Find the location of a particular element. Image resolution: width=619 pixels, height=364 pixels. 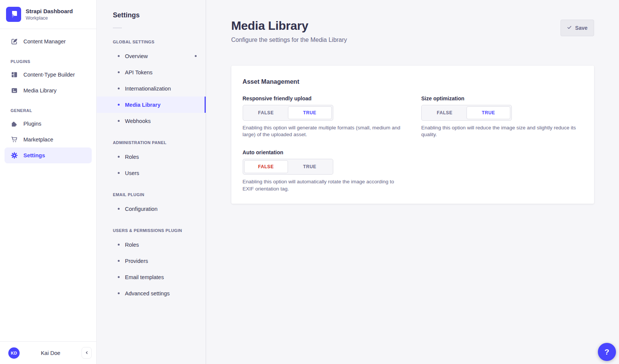

sidebar-item-marketplace: Marketplace is located at coordinates (48, 140).